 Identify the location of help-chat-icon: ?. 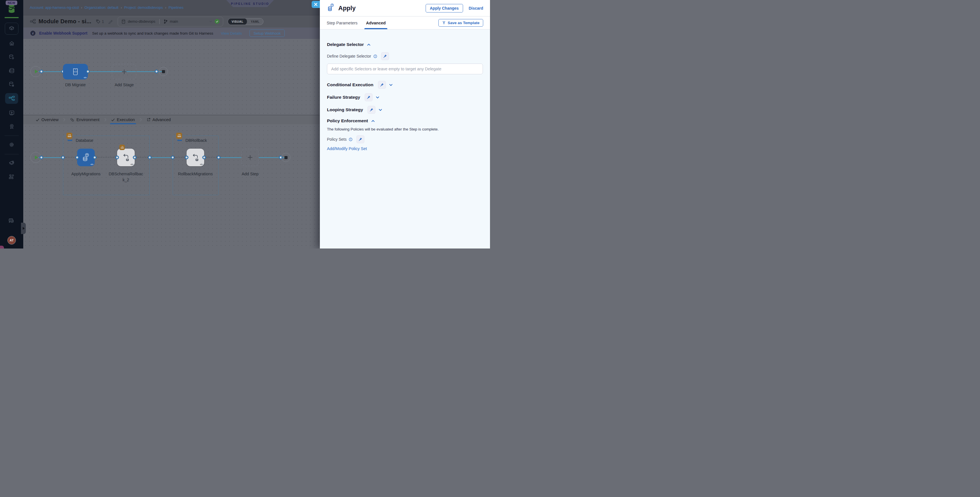
(11, 221).